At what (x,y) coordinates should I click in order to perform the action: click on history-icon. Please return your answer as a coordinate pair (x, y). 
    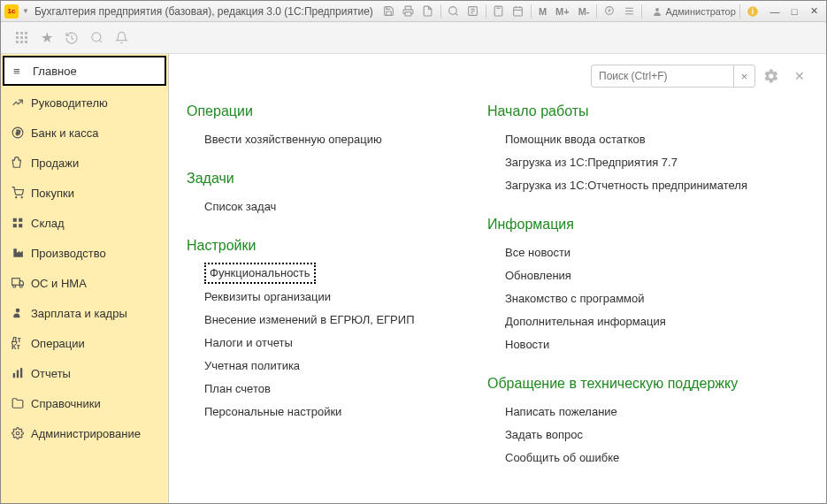
    Looking at the image, I should click on (72, 38).